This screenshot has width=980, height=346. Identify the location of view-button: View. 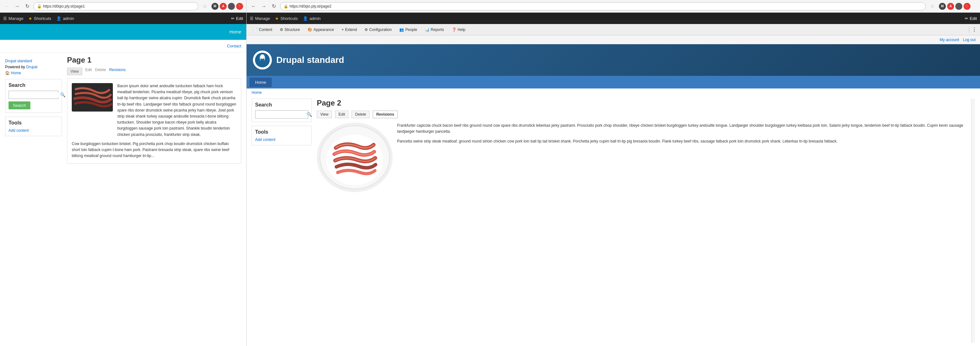
(325, 114).